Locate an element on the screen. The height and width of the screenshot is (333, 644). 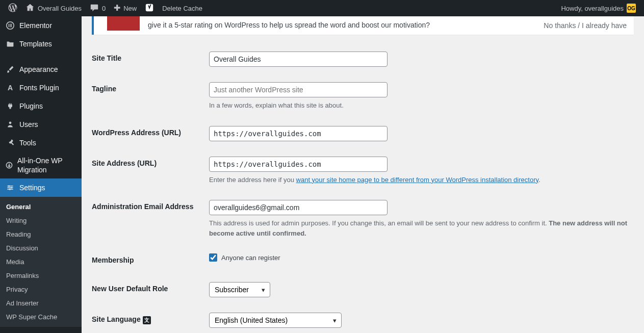
site-title-label: Site Title is located at coordinates (148, 59).